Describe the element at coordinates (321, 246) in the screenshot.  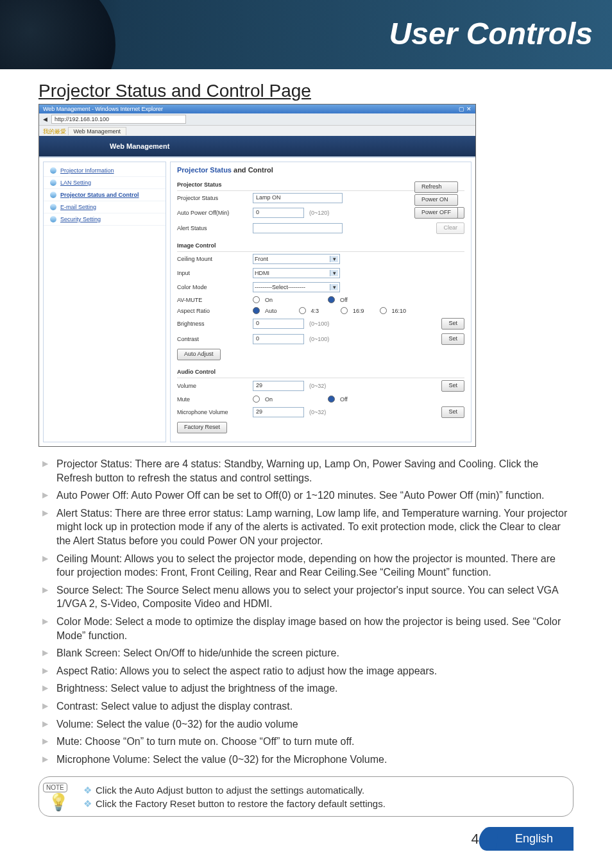
I see `group-image-control: Image Control` at that location.